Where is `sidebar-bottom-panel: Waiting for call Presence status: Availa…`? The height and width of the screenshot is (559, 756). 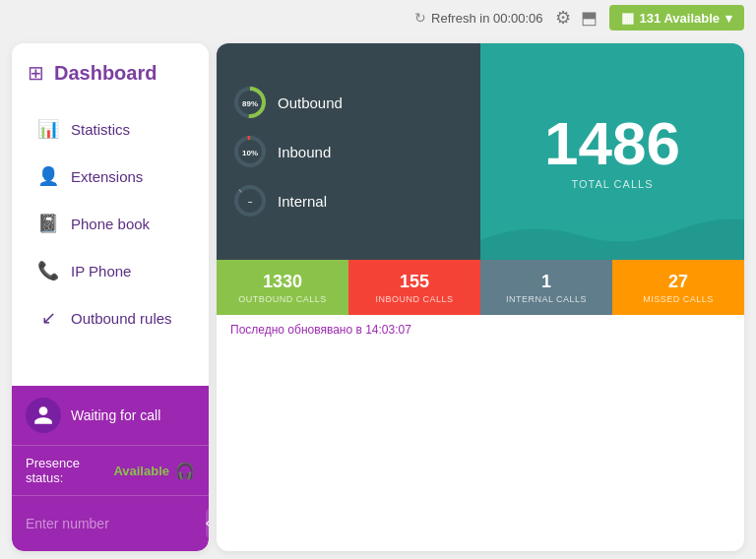 sidebar-bottom-panel: Waiting for call Presence status: Availa… is located at coordinates (110, 468).